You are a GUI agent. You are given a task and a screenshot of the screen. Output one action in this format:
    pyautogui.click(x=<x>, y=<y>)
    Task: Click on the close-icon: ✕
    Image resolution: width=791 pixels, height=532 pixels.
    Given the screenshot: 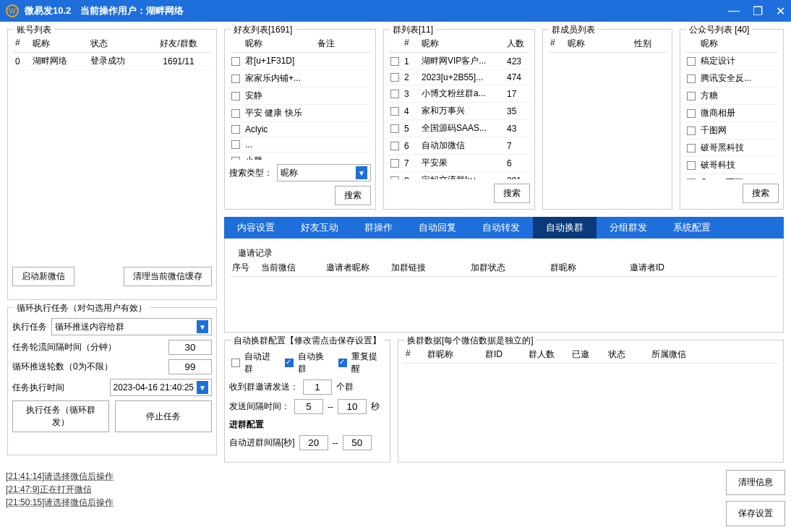 What is the action you would take?
    pyautogui.click(x=781, y=12)
    